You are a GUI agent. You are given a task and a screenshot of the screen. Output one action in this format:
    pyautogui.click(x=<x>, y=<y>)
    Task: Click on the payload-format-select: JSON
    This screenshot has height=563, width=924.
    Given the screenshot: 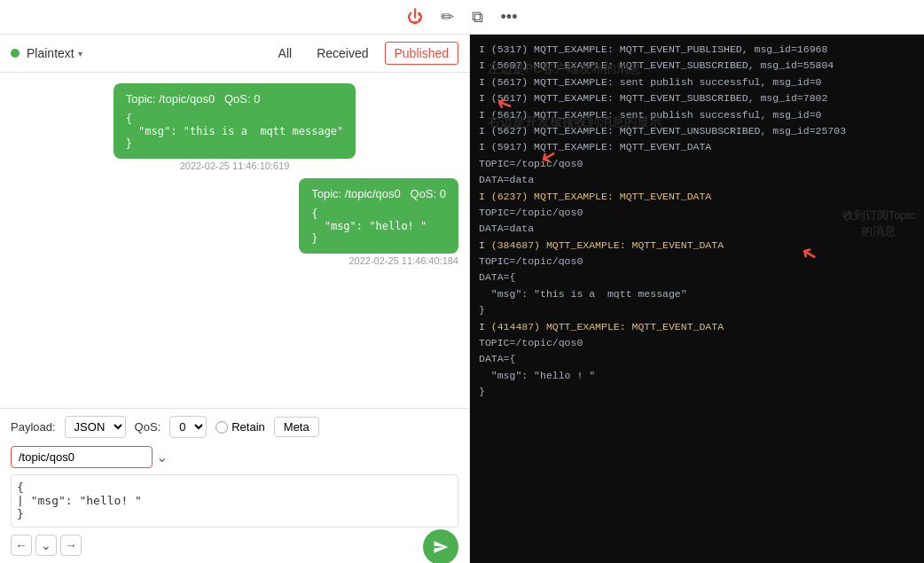 What is the action you would take?
    pyautogui.click(x=96, y=427)
    